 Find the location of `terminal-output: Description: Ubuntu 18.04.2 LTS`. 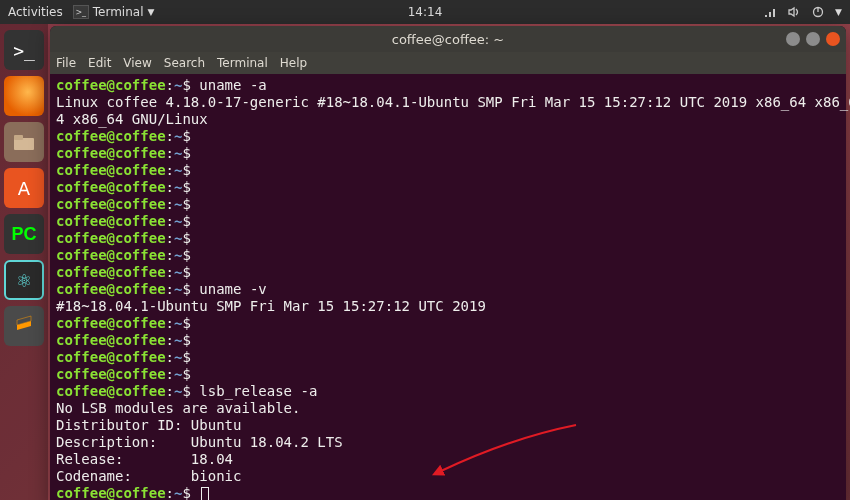

terminal-output: Description: Ubuntu 18.04.2 LTS is located at coordinates (448, 442).